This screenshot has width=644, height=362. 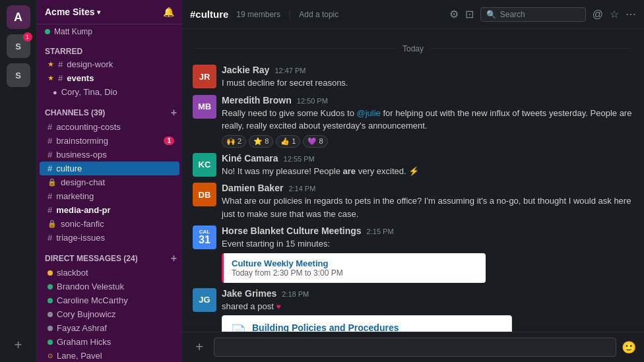 What do you see at coordinates (18, 75) in the screenshot?
I see `workspace-icon-3: S` at bounding box center [18, 75].